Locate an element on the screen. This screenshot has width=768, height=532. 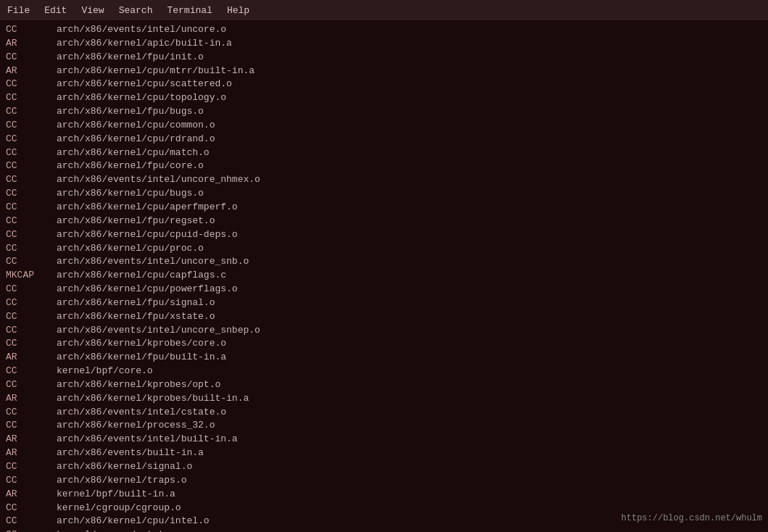
terminal-line: ARarch/x86/events/intel/built-in.a is located at coordinates (384, 439).